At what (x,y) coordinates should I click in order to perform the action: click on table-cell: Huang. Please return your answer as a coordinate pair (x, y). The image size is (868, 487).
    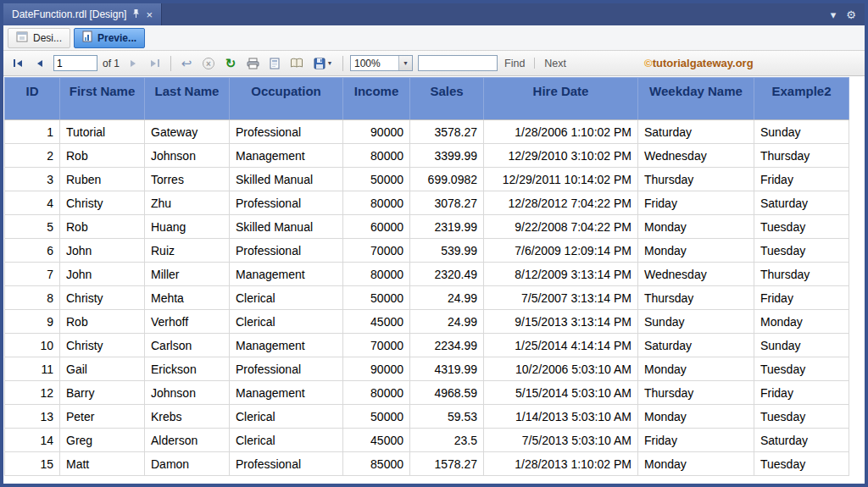
    Looking at the image, I should click on (187, 227).